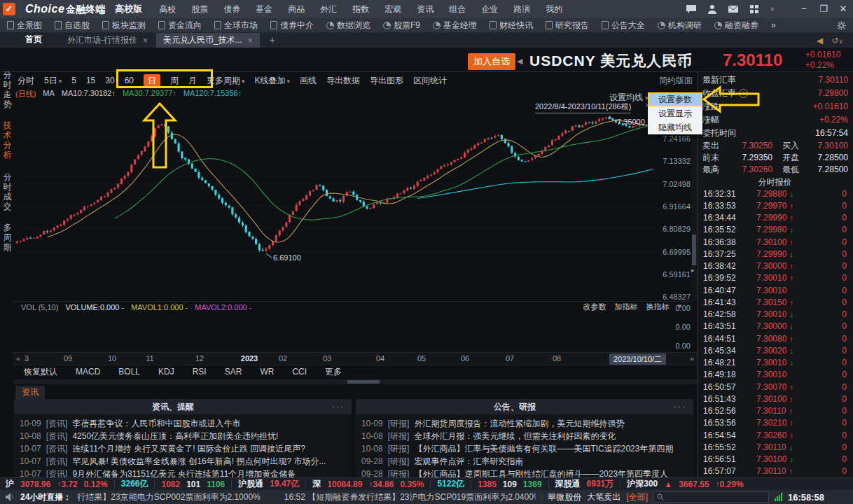 The image size is (853, 504). Describe the element at coordinates (626, 307) in the screenshot. I see `vol-action-加指标: 加指标` at that location.